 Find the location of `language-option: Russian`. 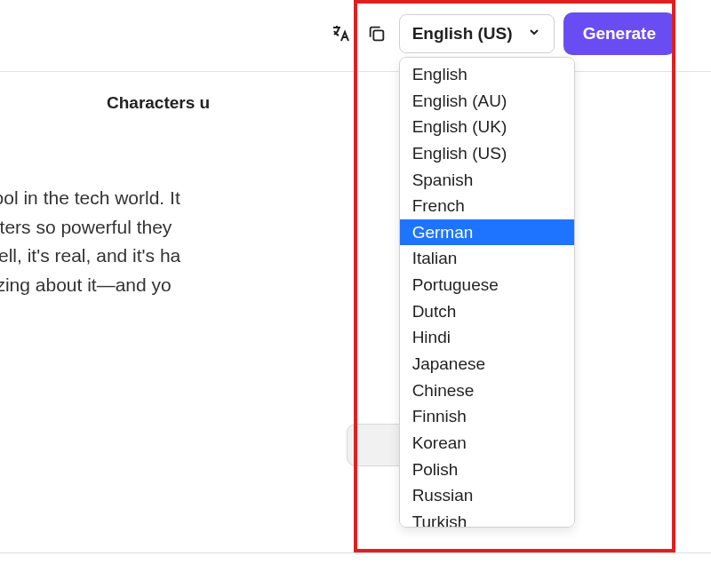

language-option: Russian is located at coordinates (487, 496).